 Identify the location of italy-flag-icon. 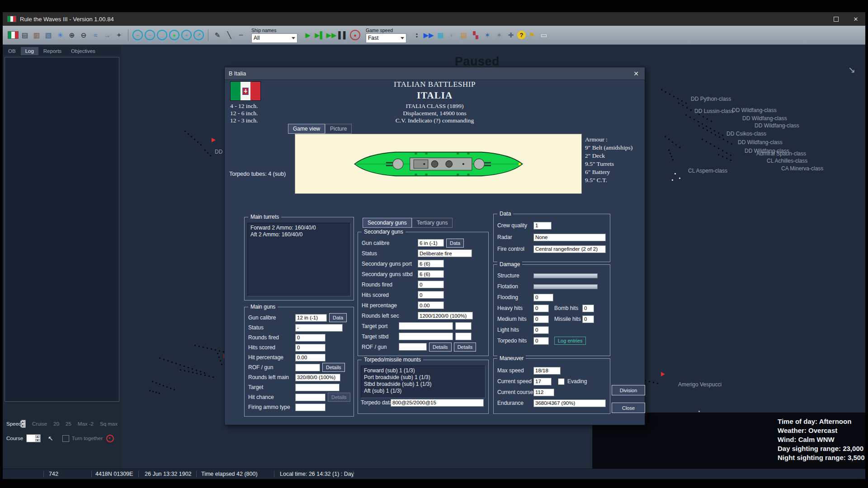
(13, 35).